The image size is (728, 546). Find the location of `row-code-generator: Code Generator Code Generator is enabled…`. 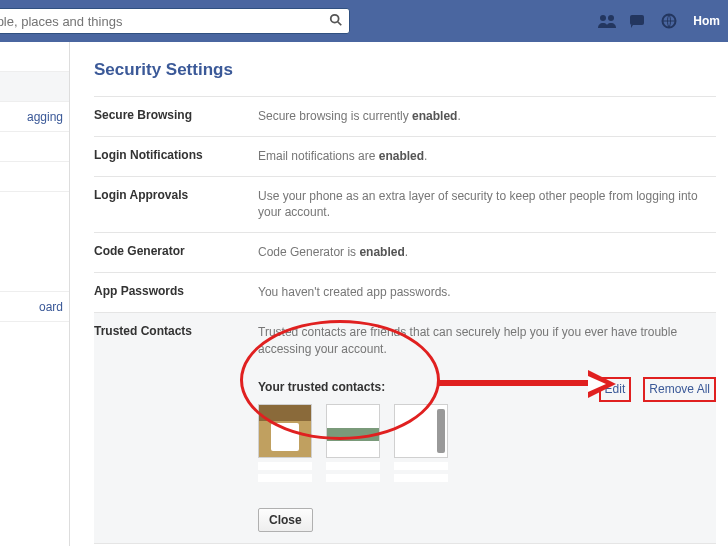

row-code-generator: Code Generator Code Generator is enabled… is located at coordinates (405, 252).